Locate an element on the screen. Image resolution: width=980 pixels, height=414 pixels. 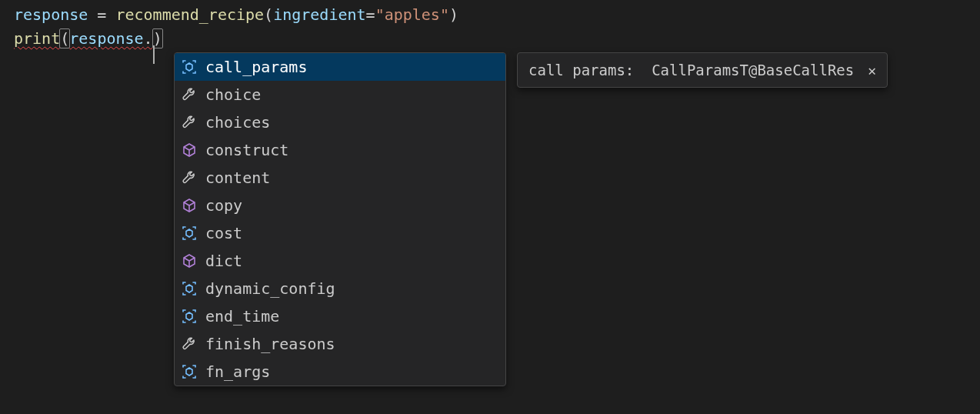
suggestion-label: choices is located at coordinates (238, 122).